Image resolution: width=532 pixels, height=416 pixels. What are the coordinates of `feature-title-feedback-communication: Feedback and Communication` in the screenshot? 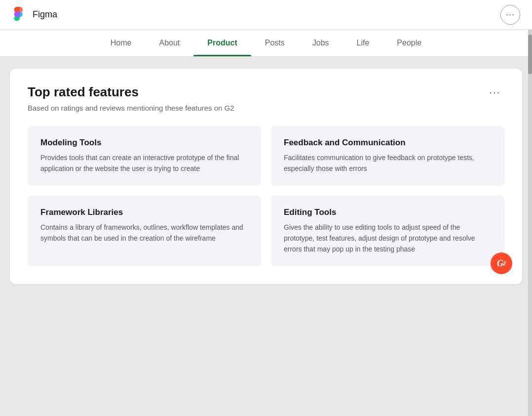 It's located at (388, 143).